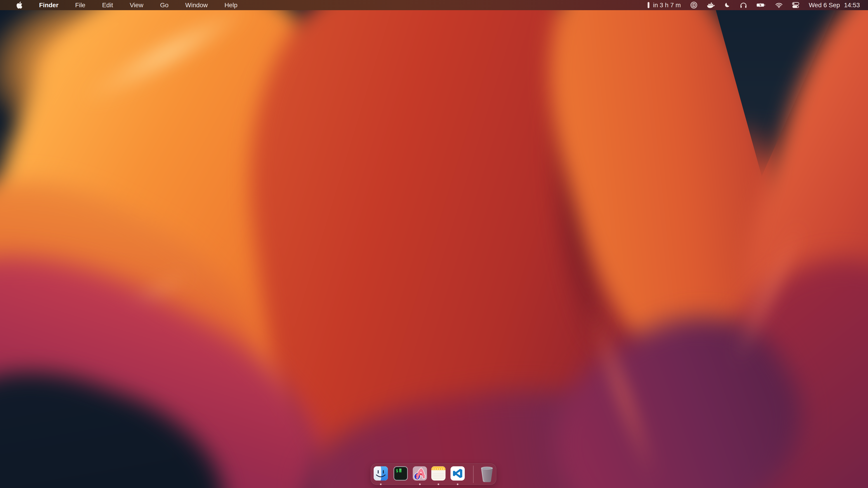  I want to click on running-indicator-finder, so click(381, 484).